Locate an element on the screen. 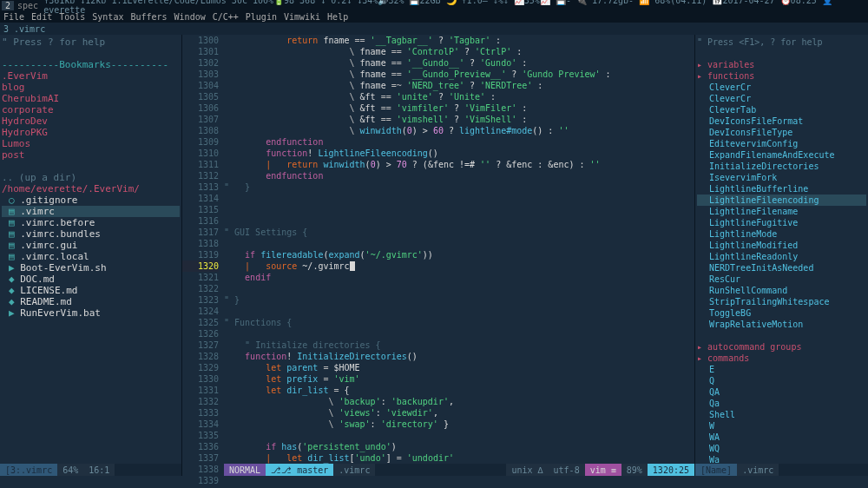  code-line: if filereadable(expand('~/.gvimrc')) is located at coordinates (459, 255).